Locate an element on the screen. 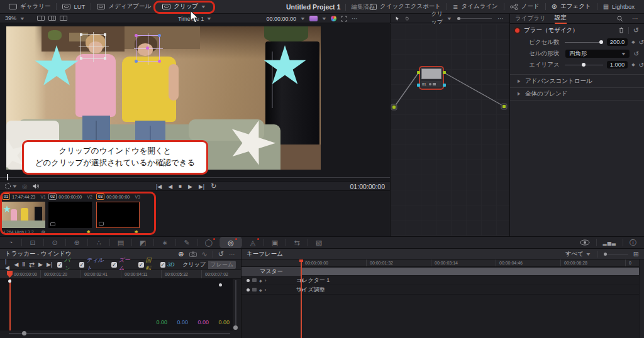 The width and height of the screenshot is (644, 338). rgb-mixer-icon: ∴ is located at coordinates (99, 243).